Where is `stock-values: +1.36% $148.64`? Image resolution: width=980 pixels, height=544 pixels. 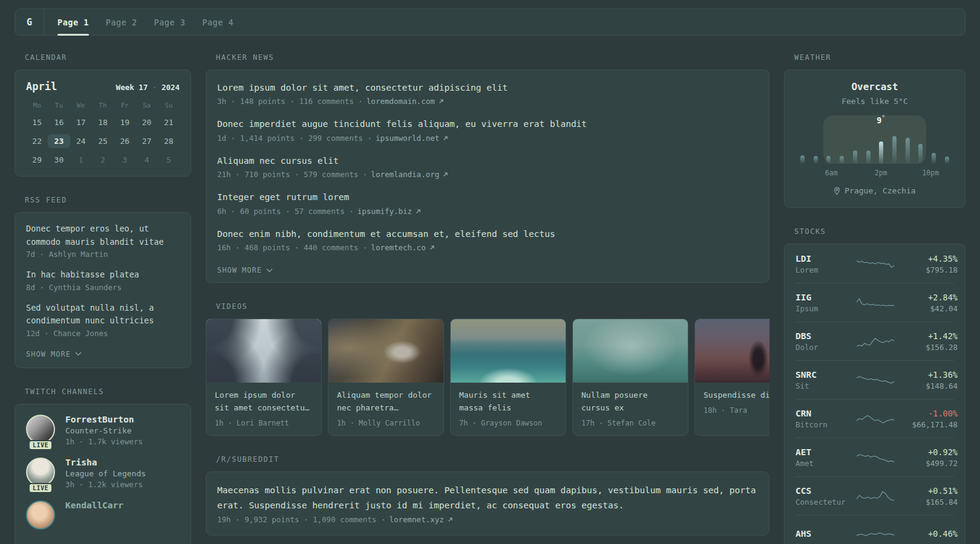 stock-values: +1.36% $148.64 is located at coordinates (926, 380).